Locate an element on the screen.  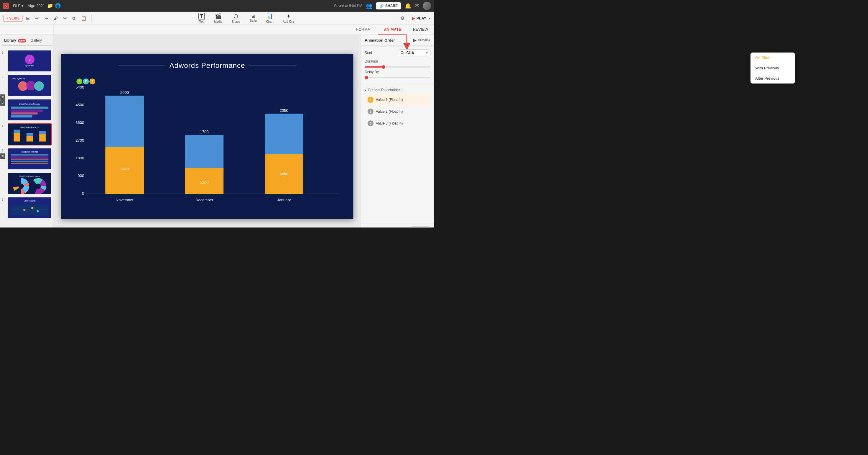
start-label: Start is located at coordinates (368, 53).